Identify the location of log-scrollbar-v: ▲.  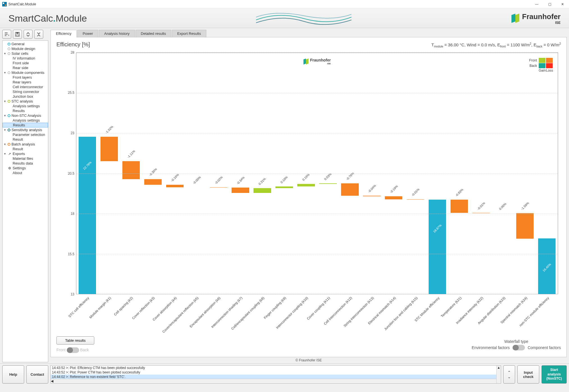
(499, 375).